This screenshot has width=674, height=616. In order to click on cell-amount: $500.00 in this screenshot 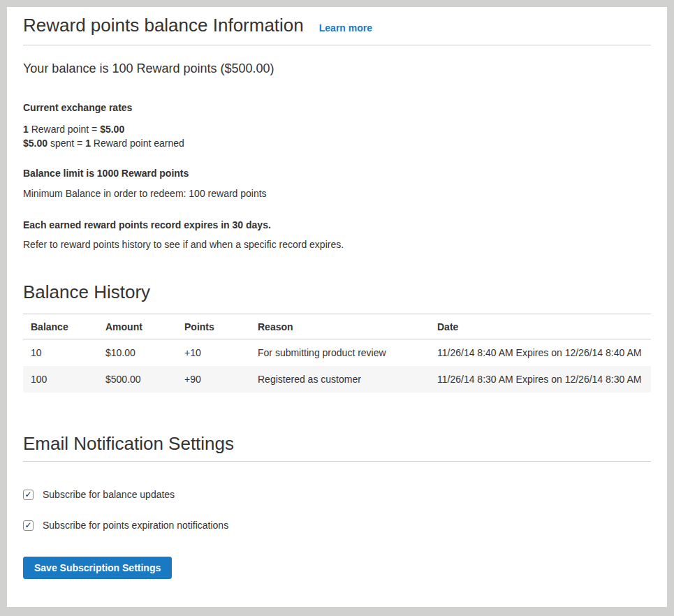, I will do `click(137, 379)`.